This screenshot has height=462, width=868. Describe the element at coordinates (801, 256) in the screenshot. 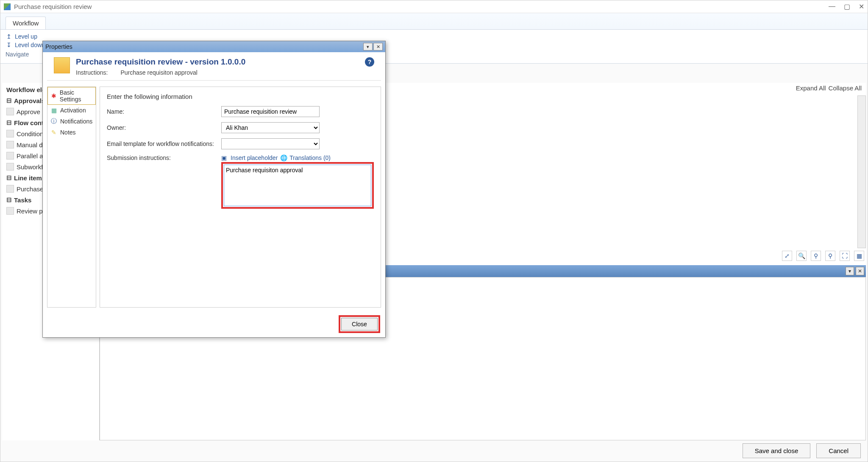

I see `zoom-in-icon: 🔍` at that location.